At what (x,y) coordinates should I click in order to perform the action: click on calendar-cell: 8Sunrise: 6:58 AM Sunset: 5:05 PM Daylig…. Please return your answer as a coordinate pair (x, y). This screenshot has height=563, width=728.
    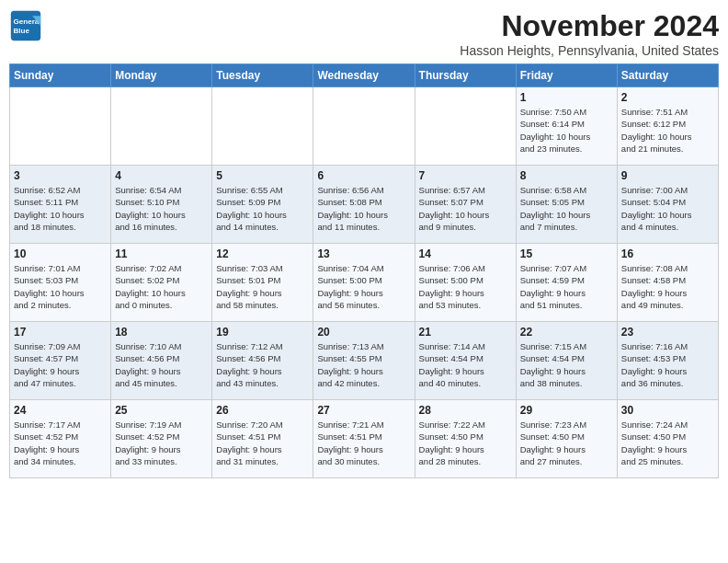
    Looking at the image, I should click on (566, 204).